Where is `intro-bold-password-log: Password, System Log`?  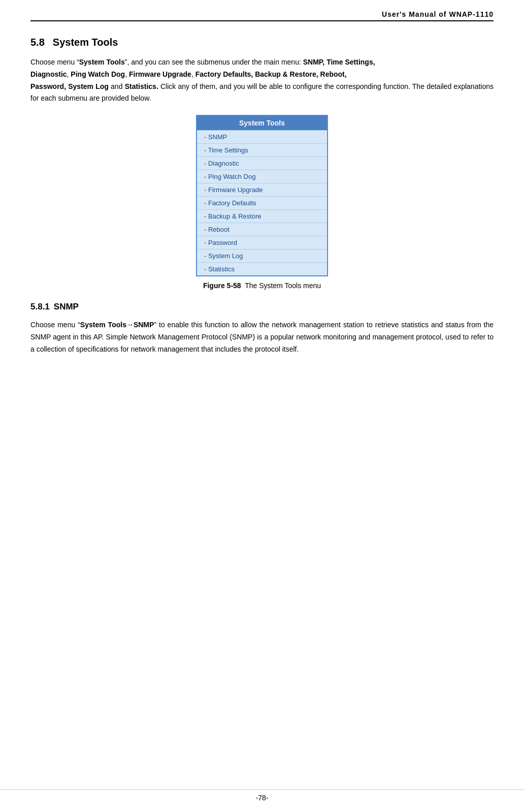 intro-bold-password-log: Password, System Log is located at coordinates (70, 86).